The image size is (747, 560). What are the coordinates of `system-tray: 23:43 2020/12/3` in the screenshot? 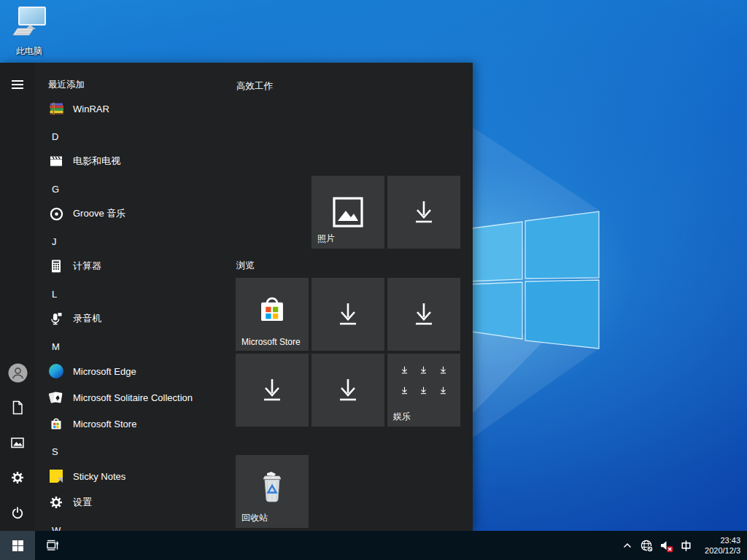 It's located at (682, 545).